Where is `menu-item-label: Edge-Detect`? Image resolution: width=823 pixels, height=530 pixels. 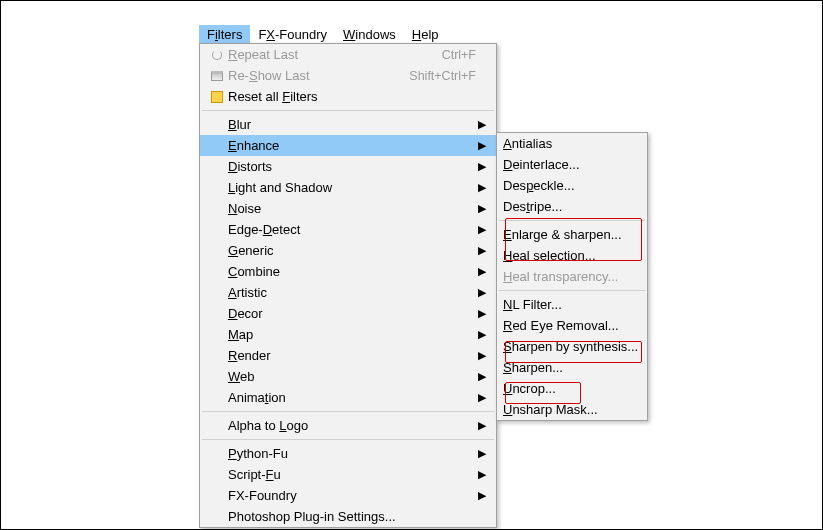 menu-item-label: Edge-Detect is located at coordinates (352, 230).